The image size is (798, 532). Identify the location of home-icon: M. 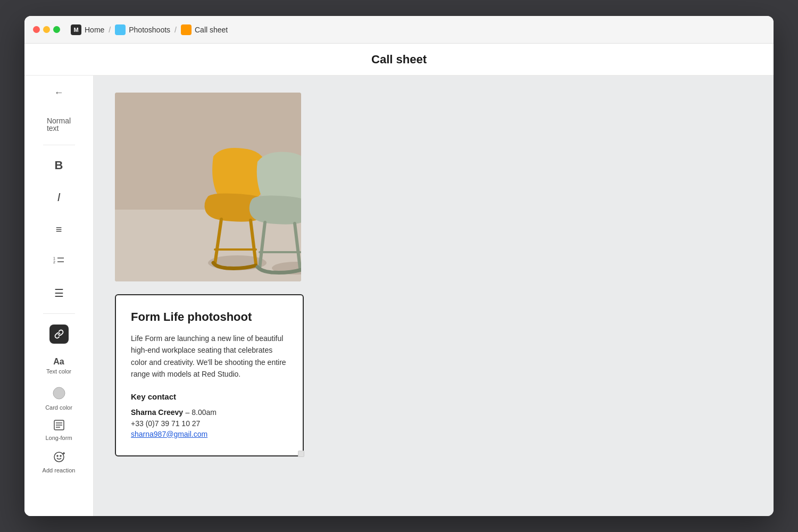
(76, 30).